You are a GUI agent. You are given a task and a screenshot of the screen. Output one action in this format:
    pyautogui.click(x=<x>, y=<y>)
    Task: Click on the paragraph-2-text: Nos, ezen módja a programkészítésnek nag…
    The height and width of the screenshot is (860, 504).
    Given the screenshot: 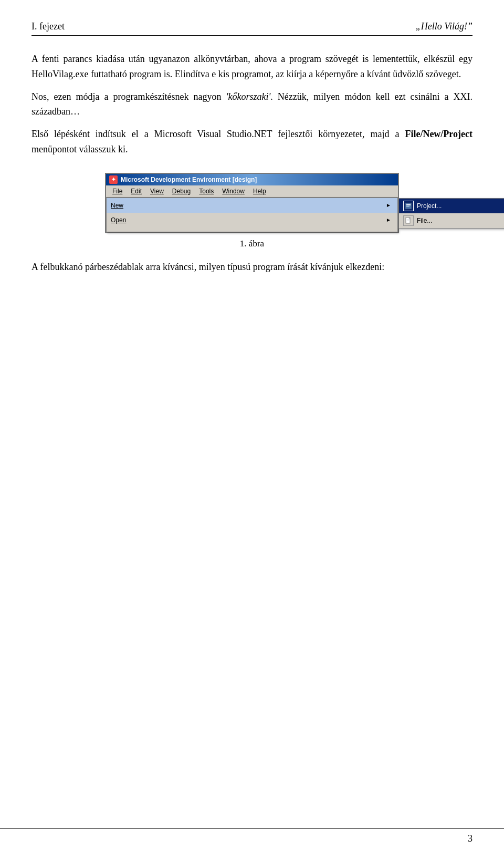 What is the action you would take?
    pyautogui.click(x=252, y=104)
    